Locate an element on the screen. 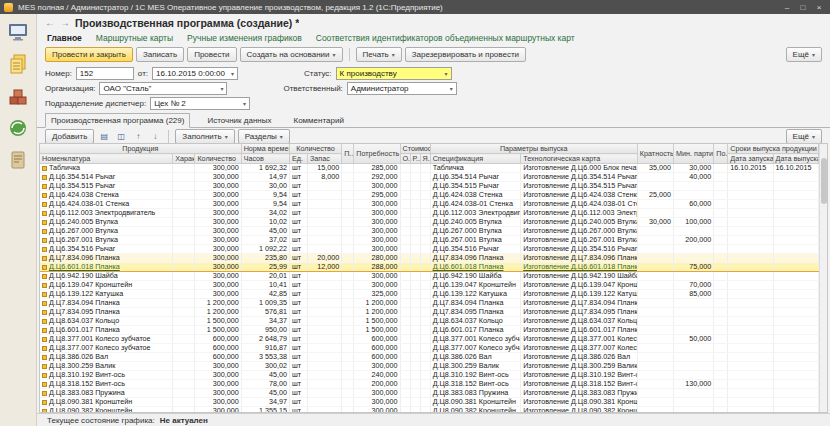 The width and height of the screenshot is (830, 426). table-more-button: Ещё ▾ is located at coordinates (804, 136).